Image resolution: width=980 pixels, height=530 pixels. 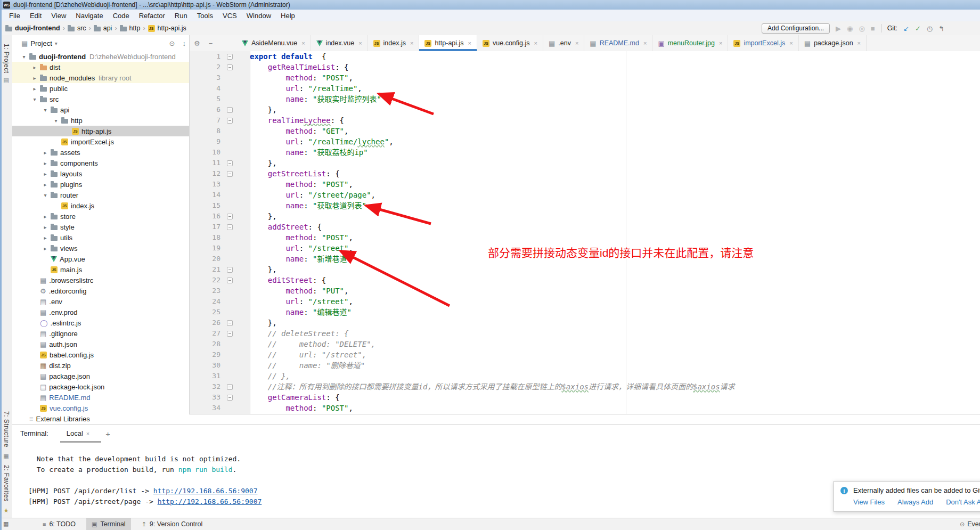 What do you see at coordinates (152, 16) in the screenshot?
I see `menu-refactor: Refactor` at bounding box center [152, 16].